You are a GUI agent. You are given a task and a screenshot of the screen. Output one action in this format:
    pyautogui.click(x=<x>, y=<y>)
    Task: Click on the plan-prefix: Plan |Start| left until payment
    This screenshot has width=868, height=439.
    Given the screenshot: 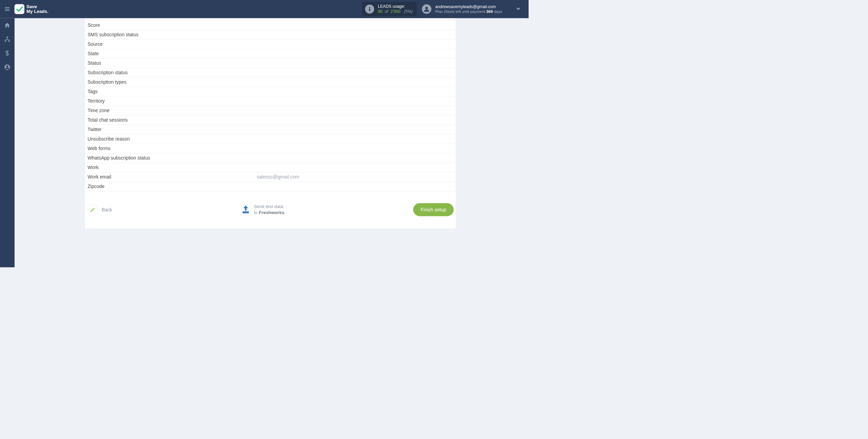 What is the action you would take?
    pyautogui.click(x=460, y=12)
    